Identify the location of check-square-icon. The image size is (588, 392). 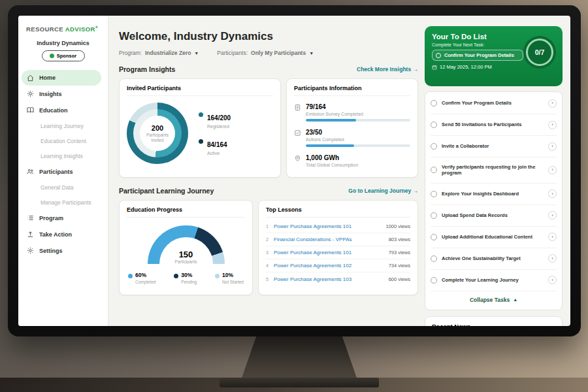
(298, 133).